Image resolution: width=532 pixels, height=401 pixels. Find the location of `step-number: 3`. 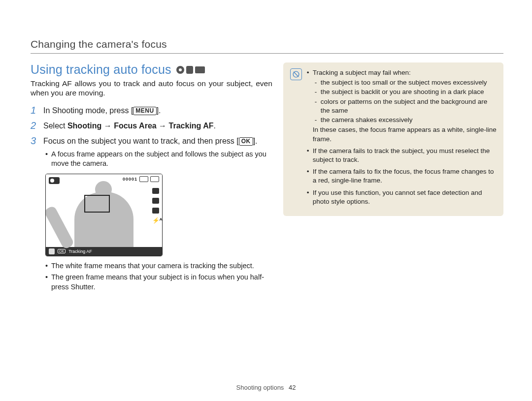

step-number: 3 is located at coordinates (34, 141).